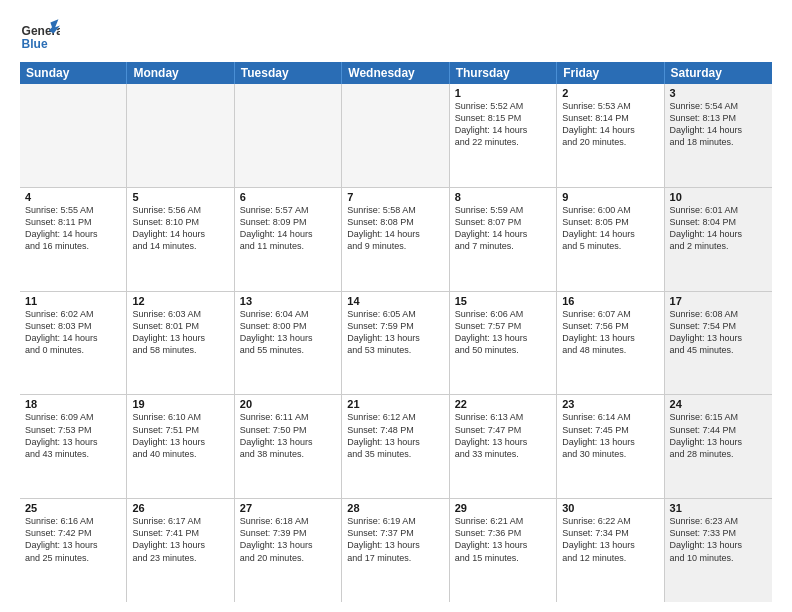  Describe the element at coordinates (718, 446) in the screenshot. I see `calendar-day-24: 24Sunrise: 6:15 AM Sunset: 7:44 PM Dayli…` at that location.